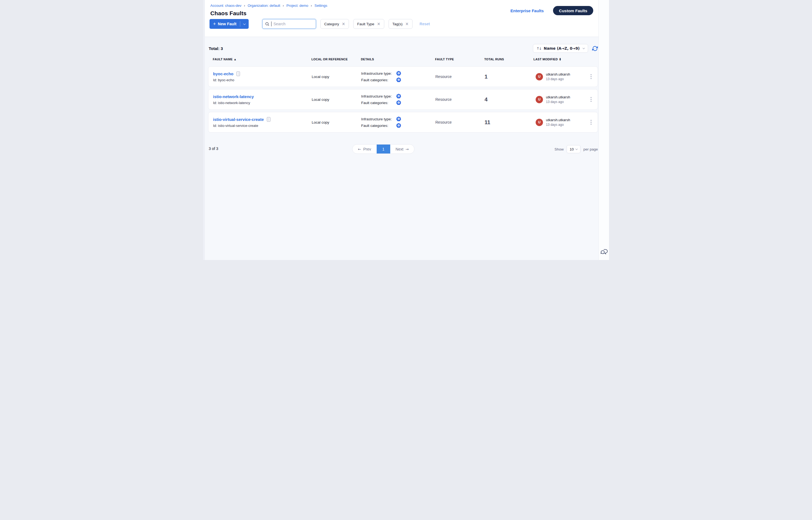 The width and height of the screenshot is (812, 520). Describe the element at coordinates (267, 24) in the screenshot. I see `search-icon` at that location.